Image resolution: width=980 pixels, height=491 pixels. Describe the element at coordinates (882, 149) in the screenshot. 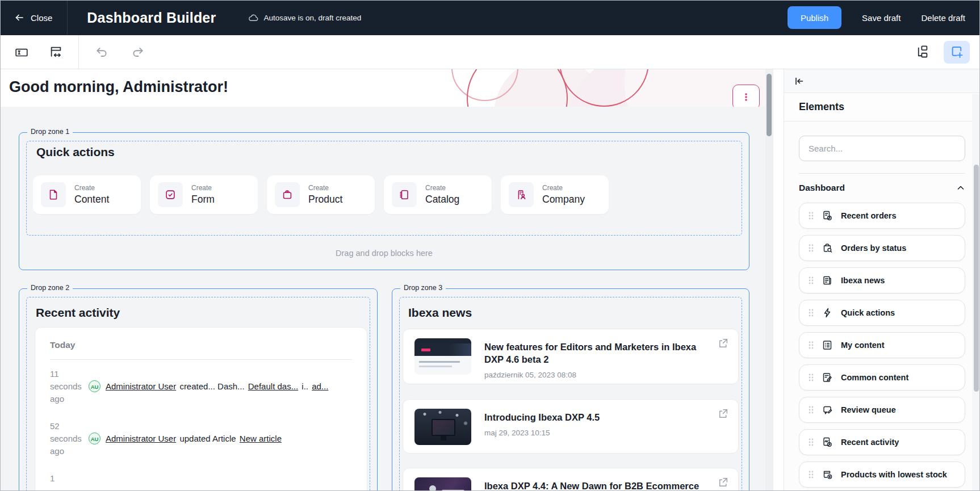

I see `search-input` at that location.